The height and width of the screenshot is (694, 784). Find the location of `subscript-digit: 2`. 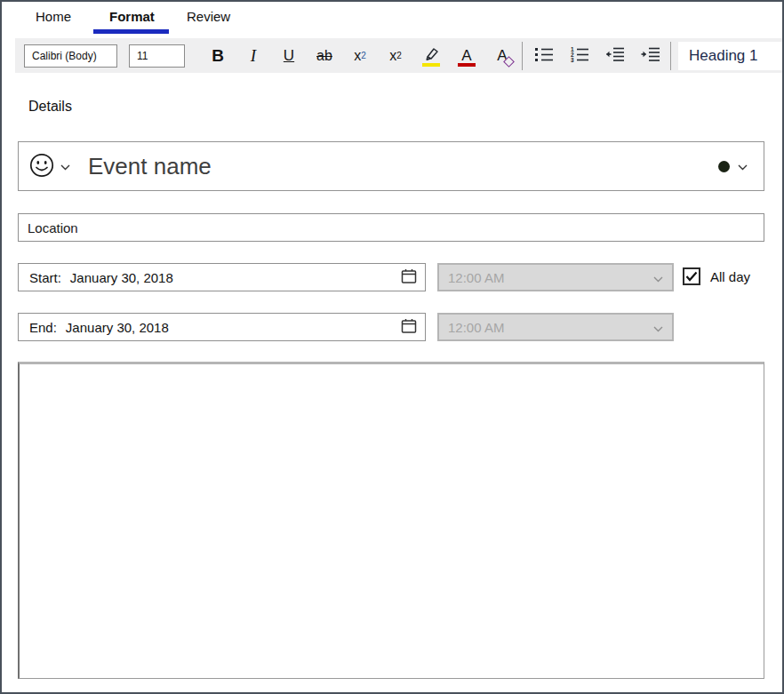

subscript-digit: 2 is located at coordinates (364, 55).